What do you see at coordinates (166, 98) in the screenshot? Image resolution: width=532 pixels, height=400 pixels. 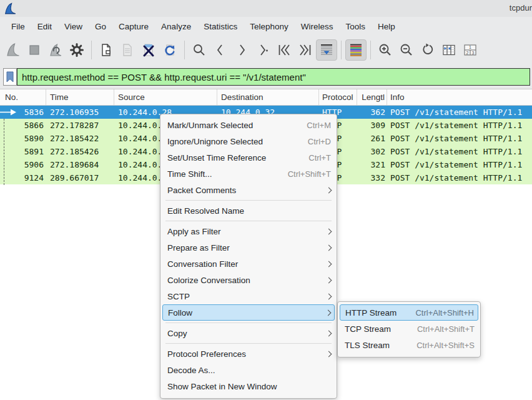 I see `column-header-source: Source` at bounding box center [166, 98].